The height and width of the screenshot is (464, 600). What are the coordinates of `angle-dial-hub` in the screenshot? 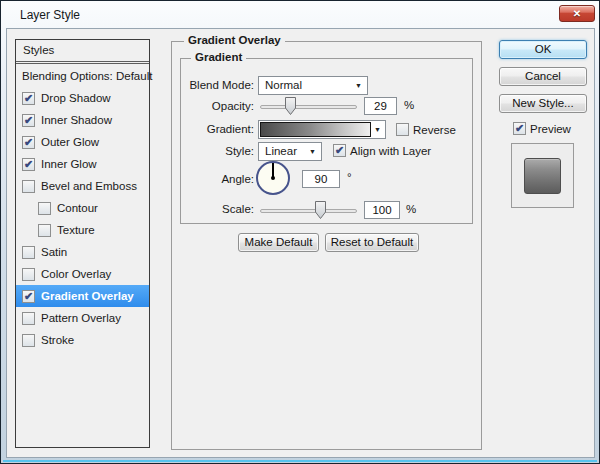 It's located at (273, 178).